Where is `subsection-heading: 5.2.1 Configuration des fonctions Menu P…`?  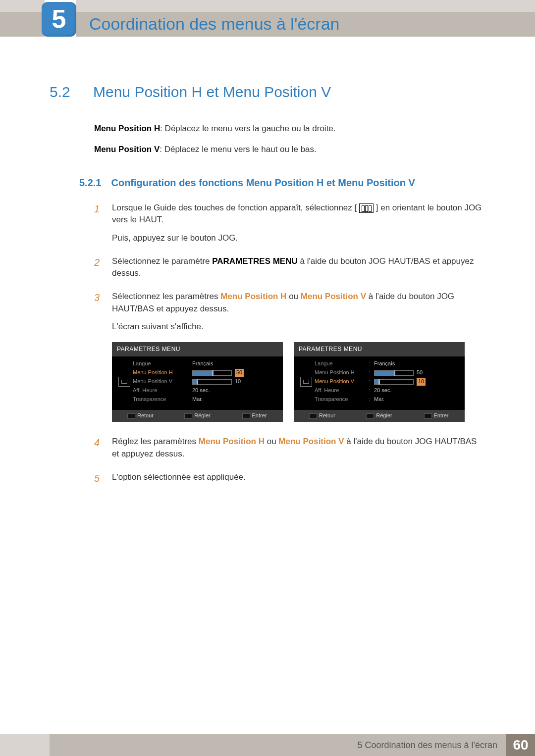
subsection-heading: 5.2.1 Configuration des fonctions Menu P… is located at coordinates (282, 183).